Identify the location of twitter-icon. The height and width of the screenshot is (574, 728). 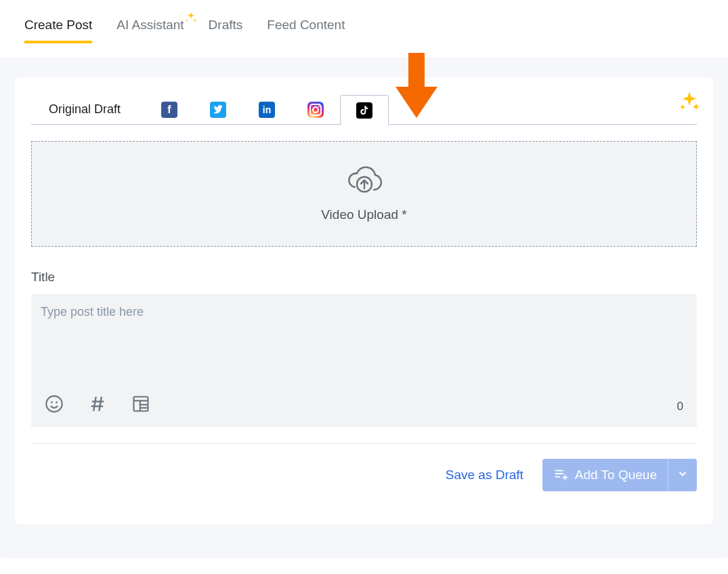
(218, 110).